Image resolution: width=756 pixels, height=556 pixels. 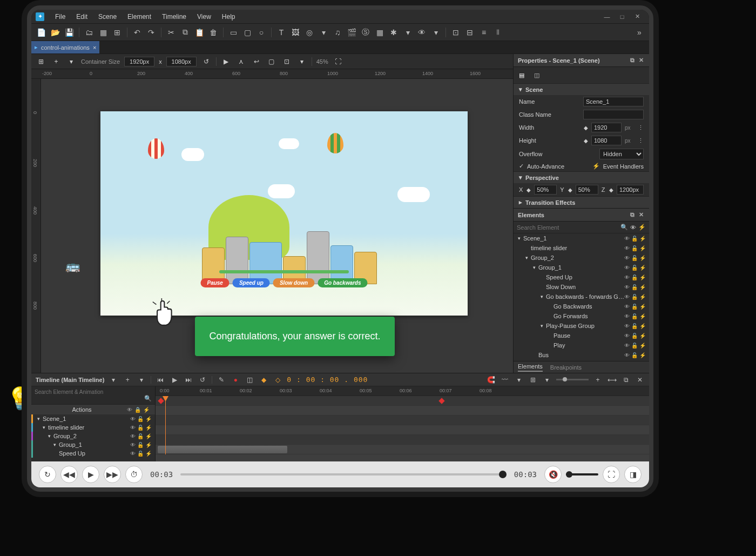 I want to click on transition-section: ▸Transition Effects, so click(x=581, y=202).